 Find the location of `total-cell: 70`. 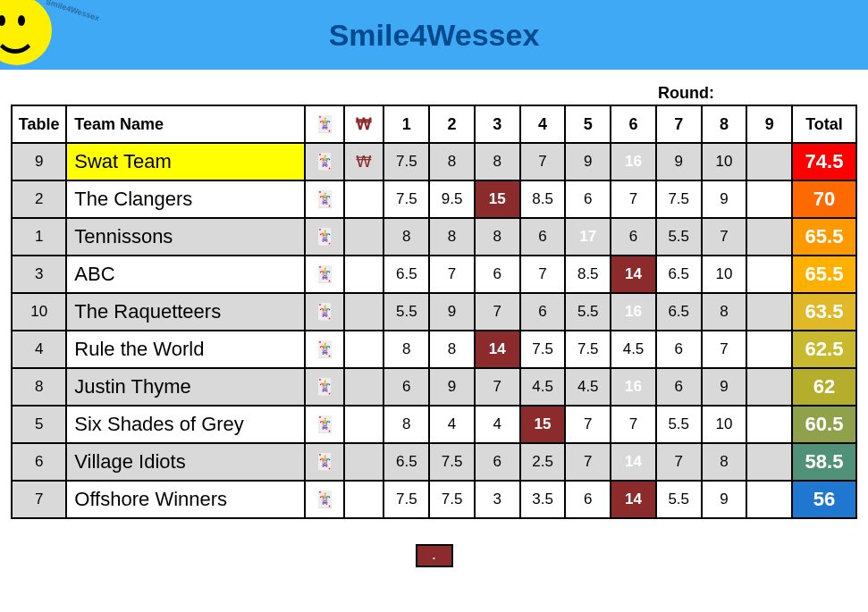

total-cell: 70 is located at coordinates (824, 199).